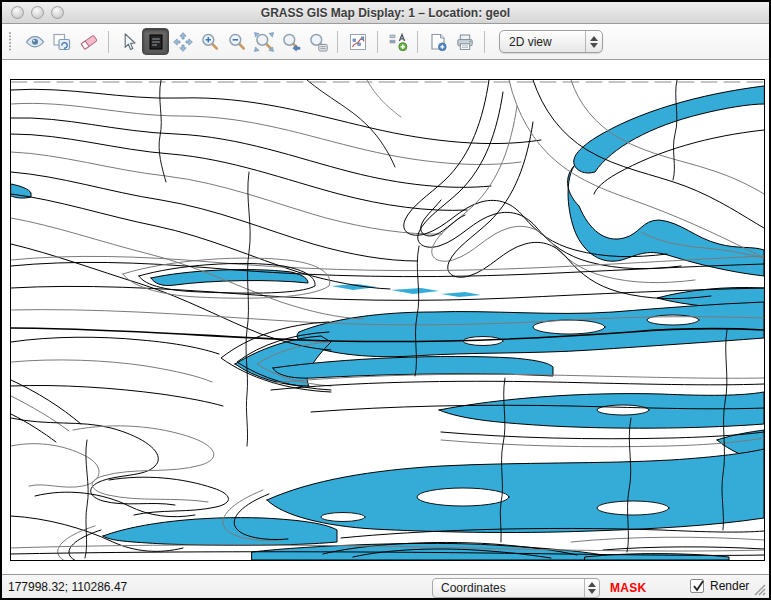 Image resolution: width=771 pixels, height=600 pixels. What do you see at coordinates (386, 587) in the screenshot?
I see `statusbar: 177998.32; 110286.47 Coordinates MASK Re…` at bounding box center [386, 587].